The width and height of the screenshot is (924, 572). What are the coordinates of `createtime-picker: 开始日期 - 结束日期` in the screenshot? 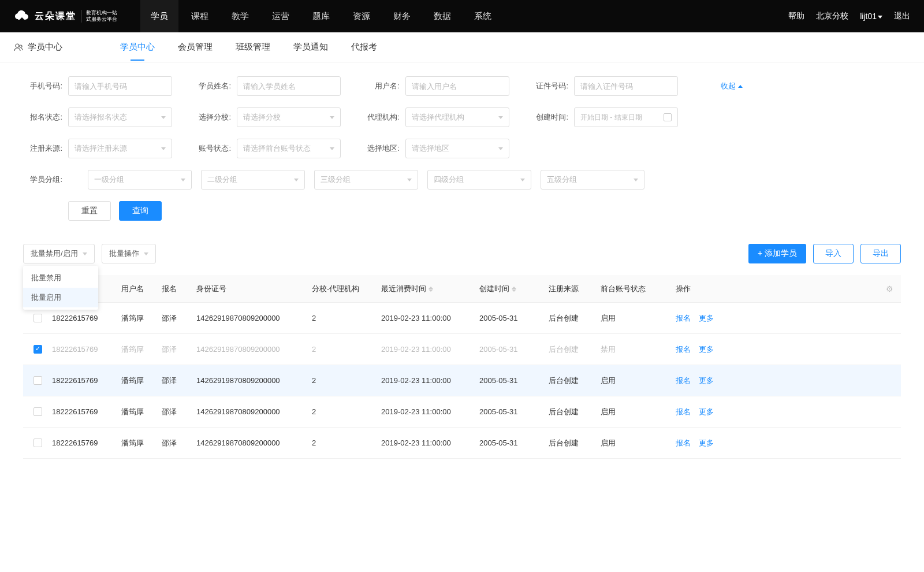 It's located at (626, 117).